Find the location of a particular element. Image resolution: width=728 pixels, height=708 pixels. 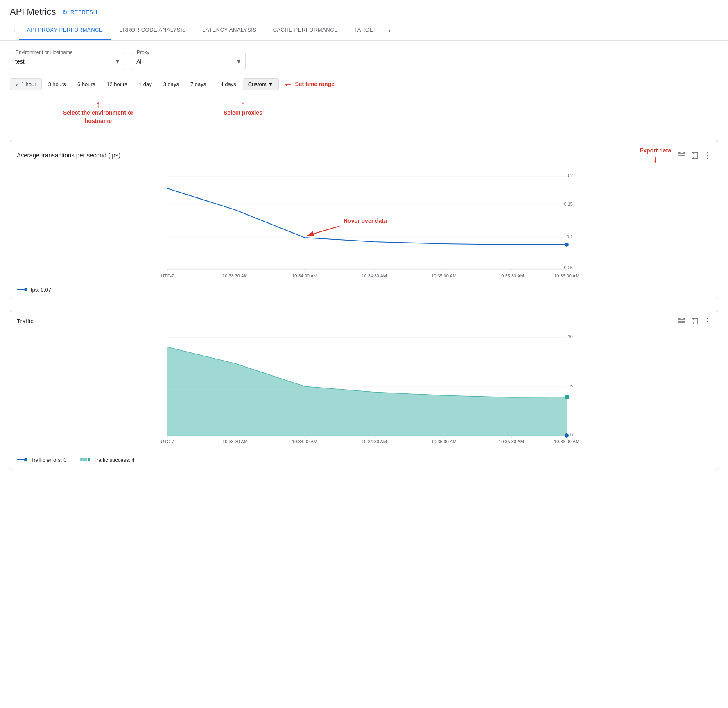

traffic-errors-legend-label: Traffic errors: 0 is located at coordinates (48, 460).